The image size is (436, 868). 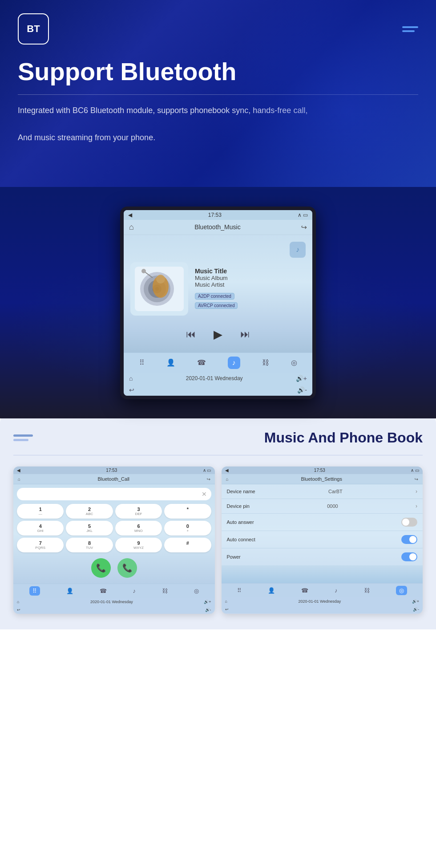 I want to click on dial-key-5: 5JKL, so click(x=89, y=528).